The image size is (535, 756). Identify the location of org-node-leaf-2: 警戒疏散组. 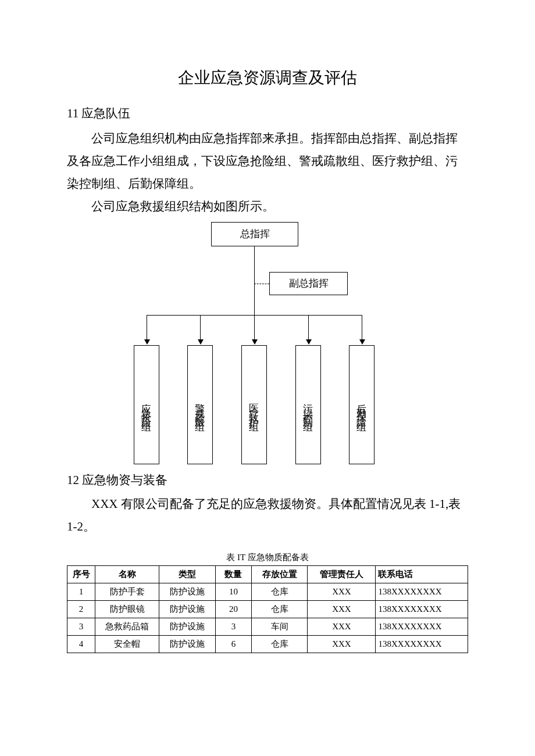
(200, 404).